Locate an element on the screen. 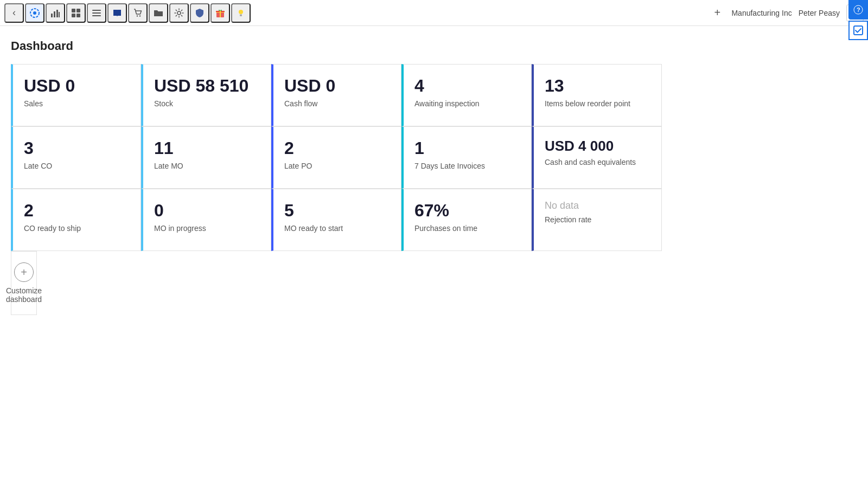 This screenshot has width=868, height=488. kpi-late-mo-label: Late MO is located at coordinates (207, 166).